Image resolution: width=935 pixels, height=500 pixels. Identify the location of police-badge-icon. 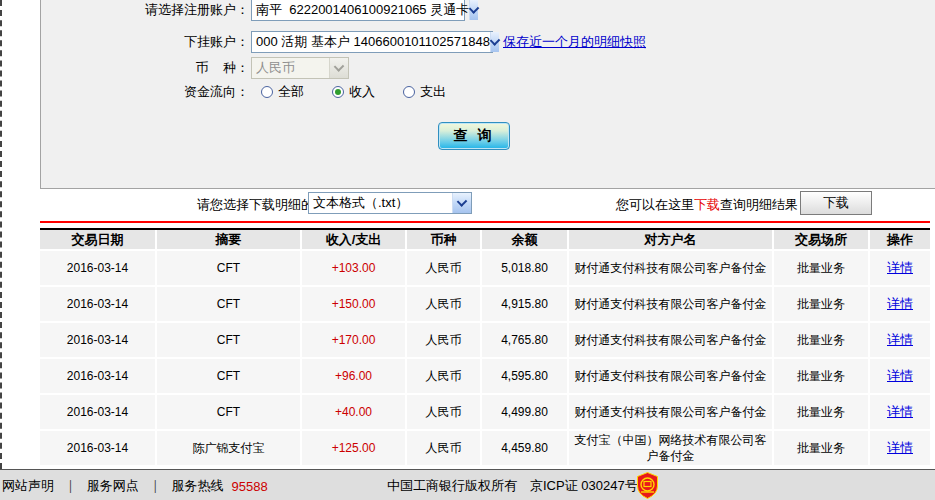
(648, 486).